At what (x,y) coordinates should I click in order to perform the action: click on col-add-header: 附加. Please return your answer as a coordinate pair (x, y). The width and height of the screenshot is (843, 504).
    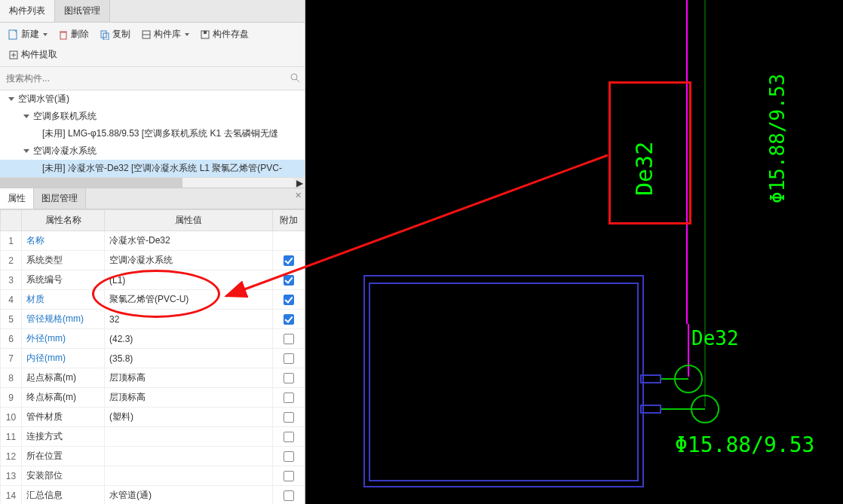
    Looking at the image, I should click on (289, 221).